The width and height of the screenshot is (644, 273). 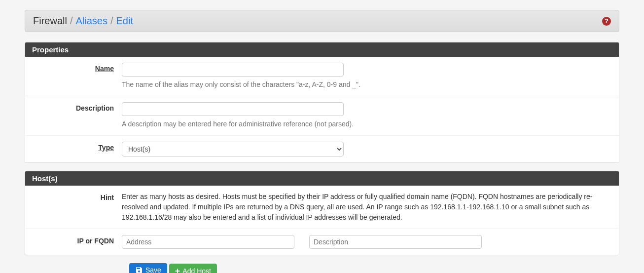 What do you see at coordinates (83, 21) in the screenshot?
I see `breadcrumb-path: Firewall / Aliases / Edit` at bounding box center [83, 21].